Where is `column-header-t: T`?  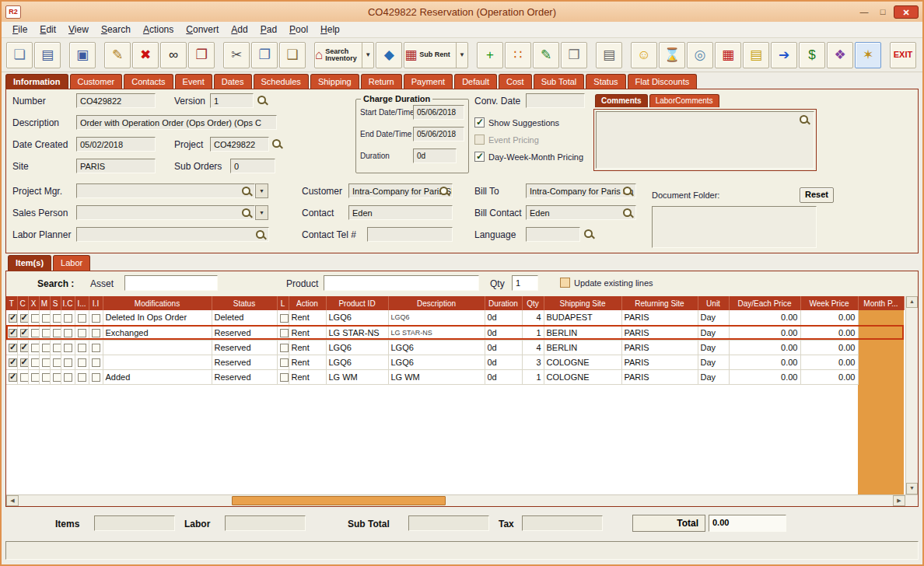
column-header-t: T is located at coordinates (12, 303).